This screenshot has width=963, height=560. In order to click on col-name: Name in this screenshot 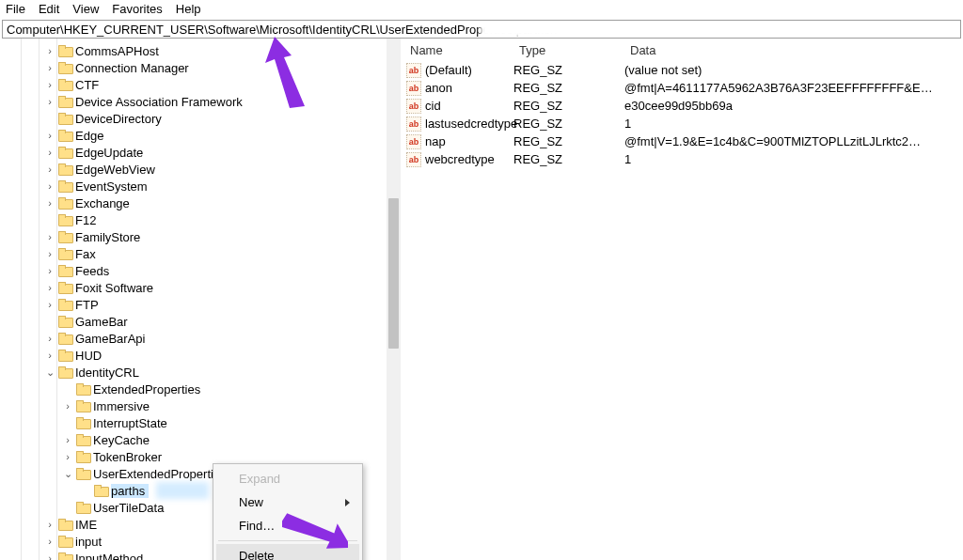, I will do `click(457, 51)`.